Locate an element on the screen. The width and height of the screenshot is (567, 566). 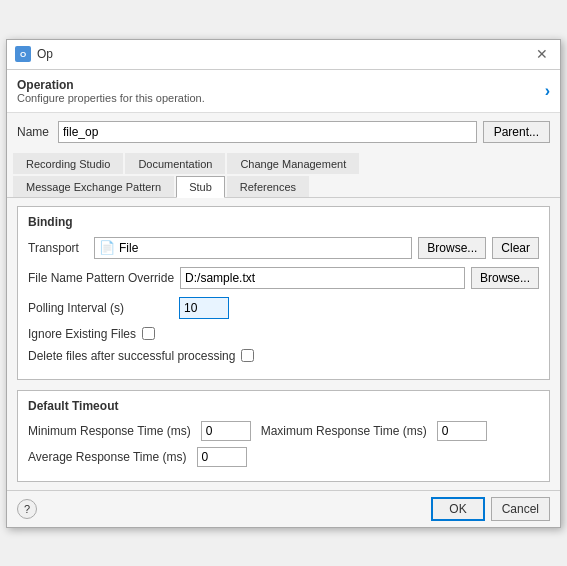
max-response-label: Maximum Response Time (ms) is located at coordinates (344, 431).